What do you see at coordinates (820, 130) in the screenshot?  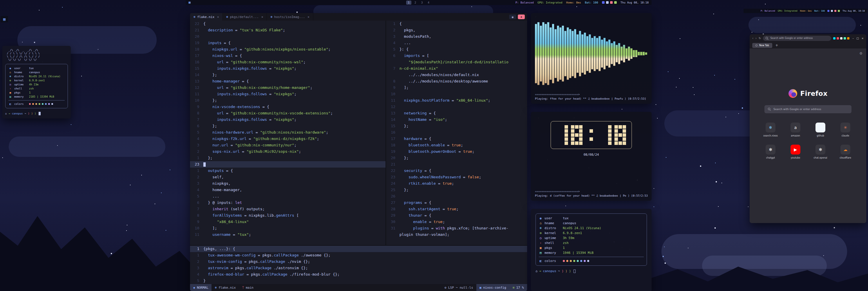 I see `shortcut-tile: github` at bounding box center [820, 130].